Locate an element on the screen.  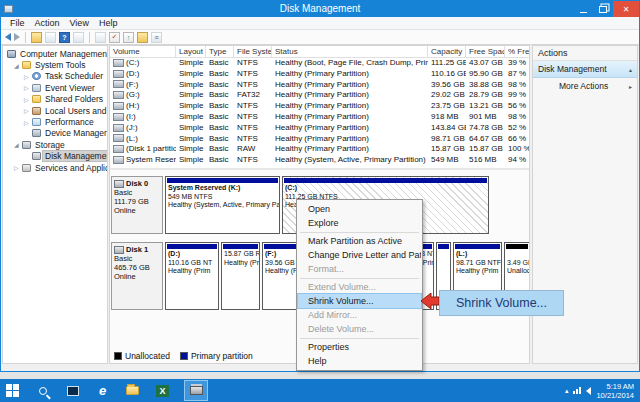
tree-item: ▷ Local Users and Groups is located at coordinates (55, 110).